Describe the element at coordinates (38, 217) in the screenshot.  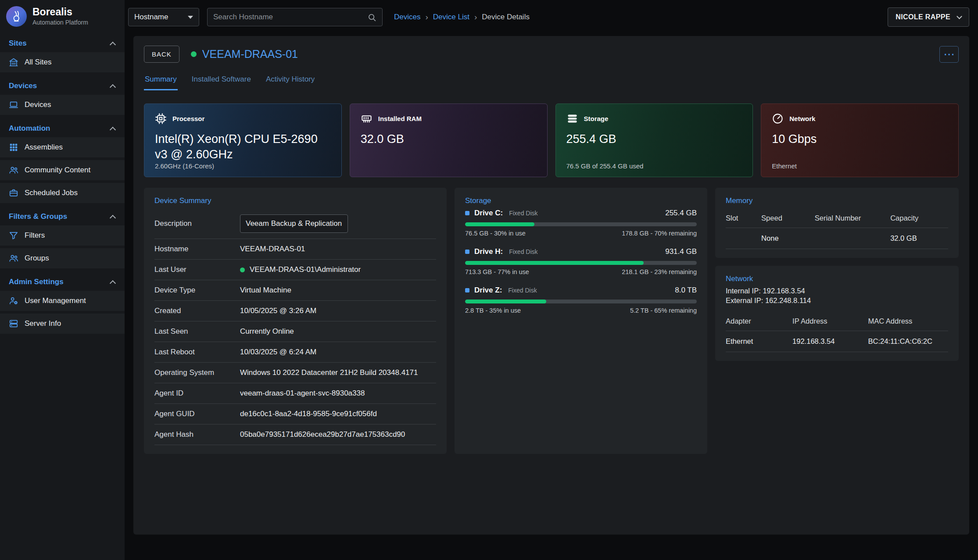
I see `sidebar-section-label: Filters & Groups` at that location.